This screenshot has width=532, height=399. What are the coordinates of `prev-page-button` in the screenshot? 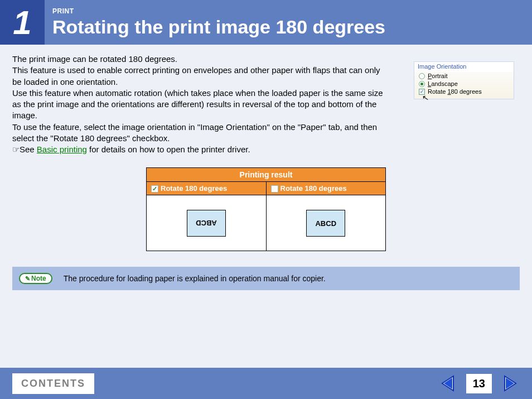 It's located at (448, 383).